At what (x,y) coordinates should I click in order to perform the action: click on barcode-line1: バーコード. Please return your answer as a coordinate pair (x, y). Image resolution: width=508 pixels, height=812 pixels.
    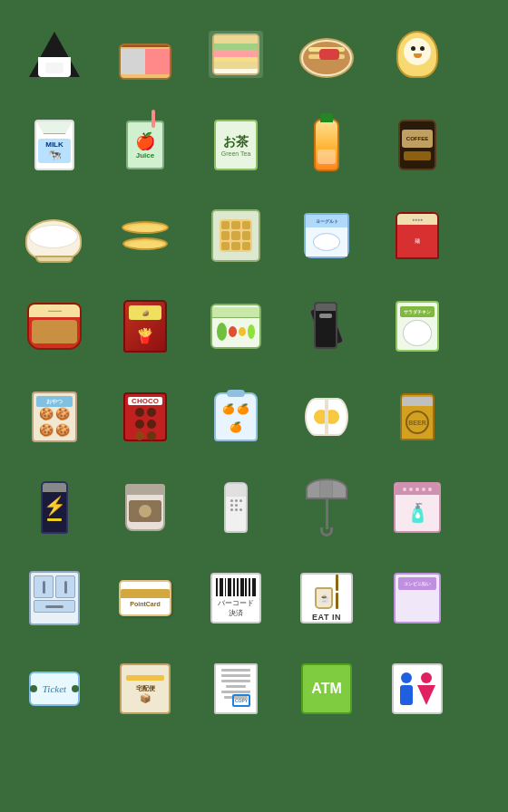
    Looking at the image, I should click on (236, 604).